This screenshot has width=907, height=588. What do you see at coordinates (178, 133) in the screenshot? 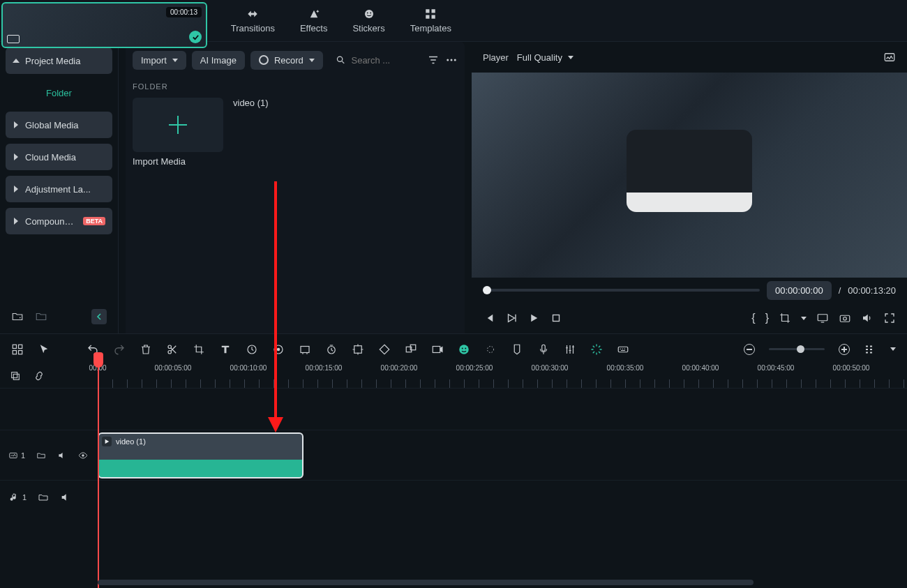
I see `import-media-tile: Import Media` at bounding box center [178, 133].